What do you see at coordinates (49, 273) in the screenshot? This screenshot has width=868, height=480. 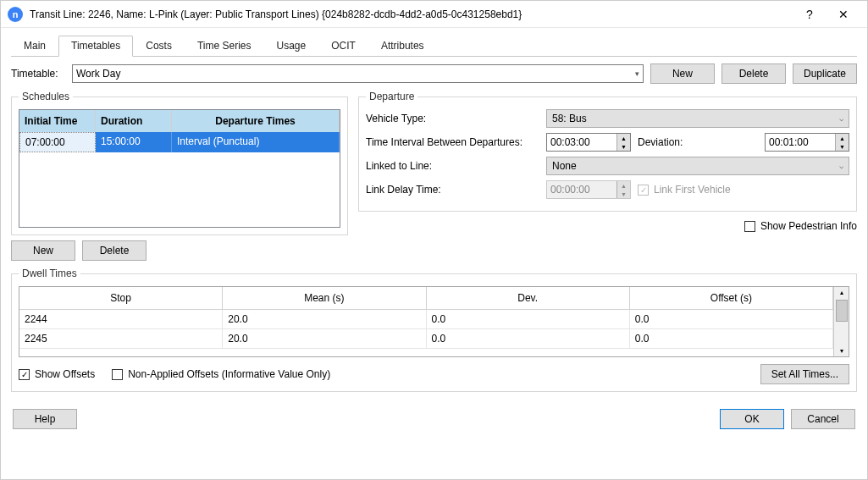 I see `dwell-legend: Dwell Times` at bounding box center [49, 273].